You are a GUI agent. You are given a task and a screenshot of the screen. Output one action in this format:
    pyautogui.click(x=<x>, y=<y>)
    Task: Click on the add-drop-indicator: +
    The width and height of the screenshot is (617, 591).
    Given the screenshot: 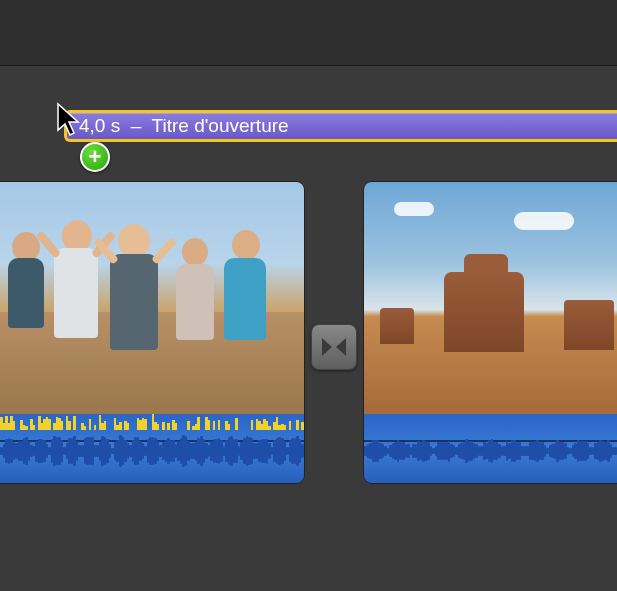 What is the action you would take?
    pyautogui.click(x=95, y=157)
    